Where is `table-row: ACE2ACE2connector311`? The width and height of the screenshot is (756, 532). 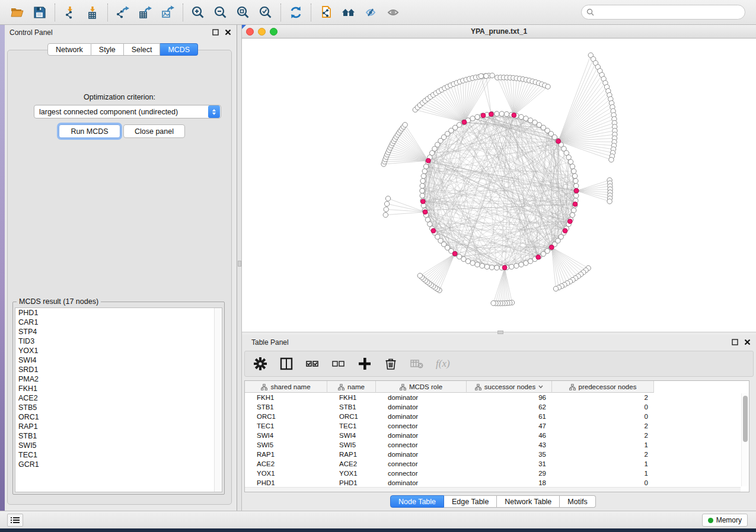 table-row: ACE2ACE2connector311 is located at coordinates (493, 464).